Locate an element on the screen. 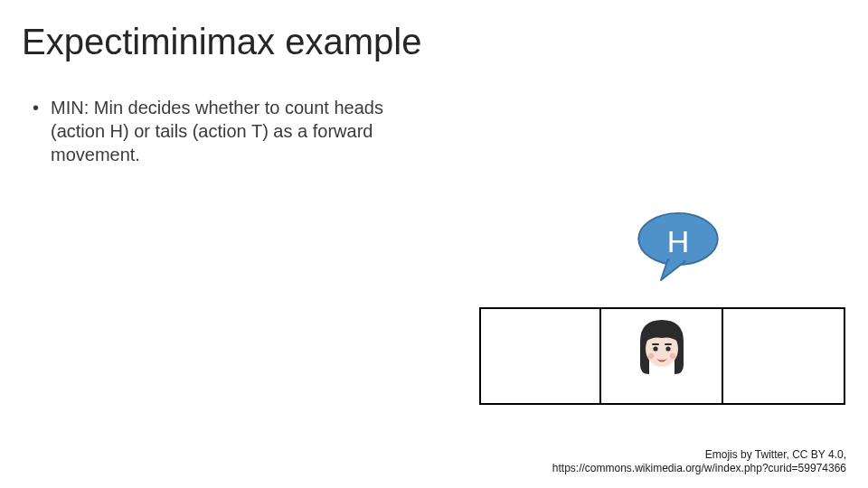 The width and height of the screenshot is (868, 488). bullet-text: MIN: Min decides whether to count heads … is located at coordinates (231, 131).